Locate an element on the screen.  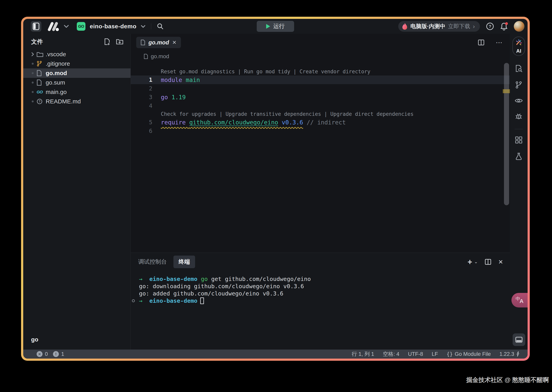
notifications-bell-icon is located at coordinates (504, 26).